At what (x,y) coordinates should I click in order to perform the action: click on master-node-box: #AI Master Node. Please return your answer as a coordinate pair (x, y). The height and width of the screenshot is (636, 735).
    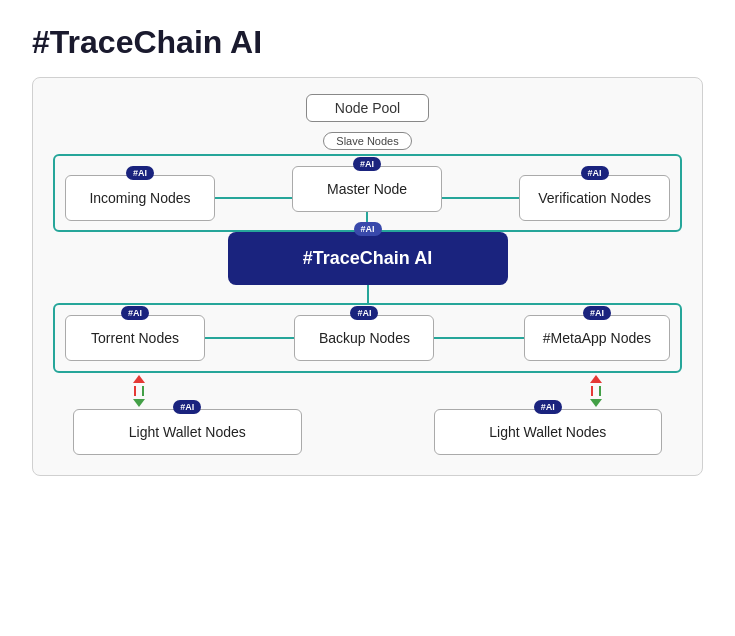
    Looking at the image, I should click on (367, 189).